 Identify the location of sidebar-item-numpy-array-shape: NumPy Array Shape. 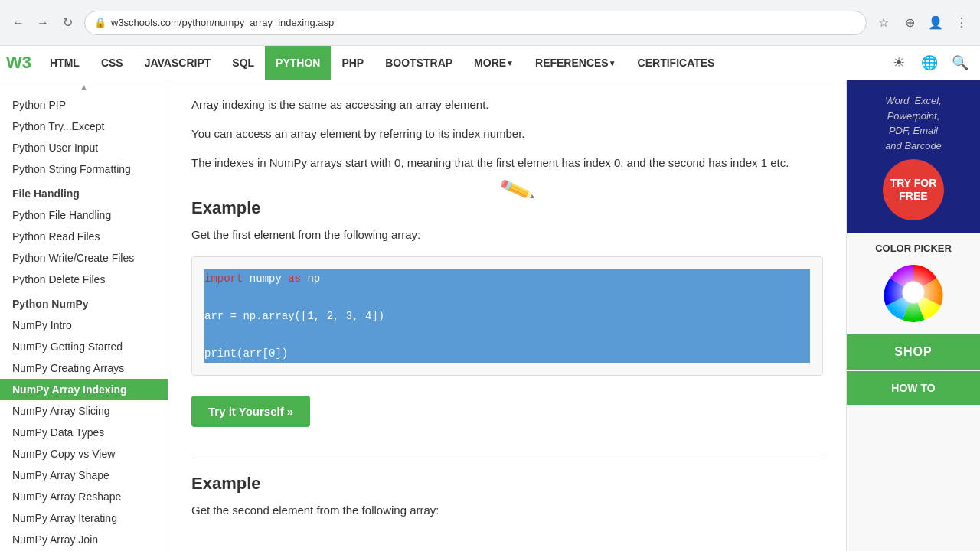
(84, 475).